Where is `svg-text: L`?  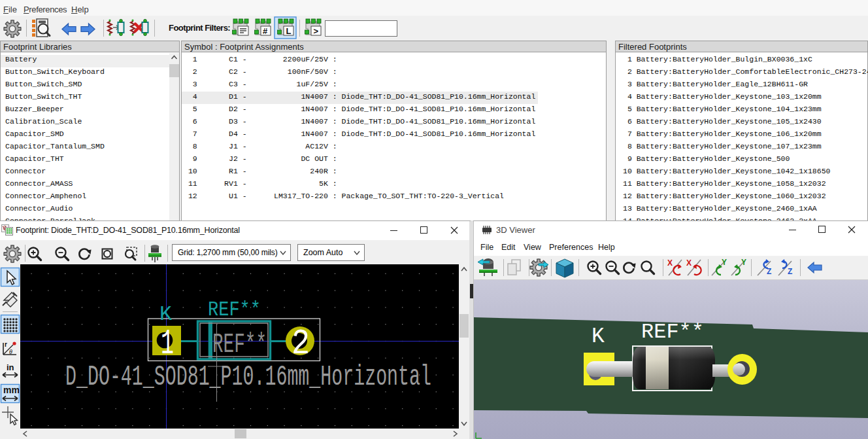
svg-text: L is located at coordinates (289, 31).